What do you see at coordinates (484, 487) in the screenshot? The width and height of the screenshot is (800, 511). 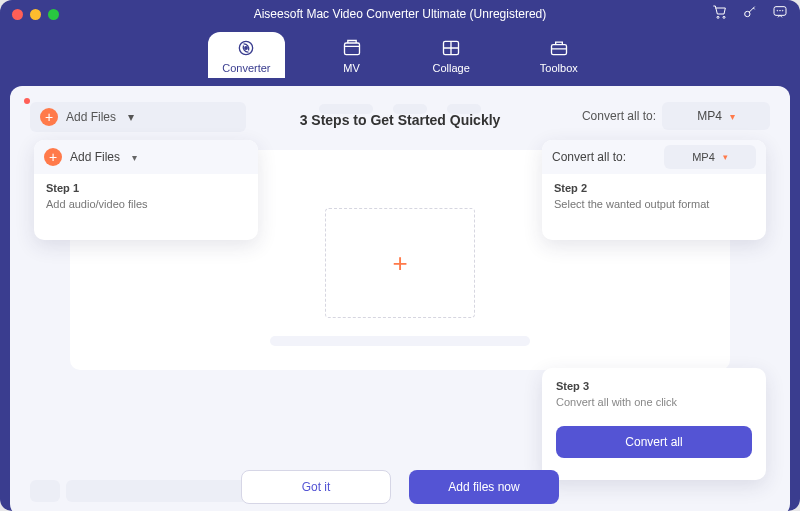 I see `add-files-now-button: Add files now` at bounding box center [484, 487].